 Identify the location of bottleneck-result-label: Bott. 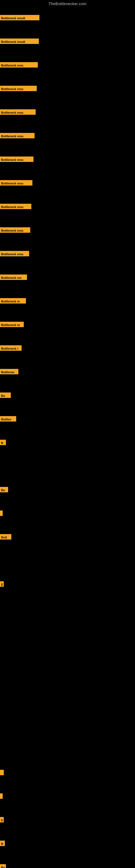
(6, 537).